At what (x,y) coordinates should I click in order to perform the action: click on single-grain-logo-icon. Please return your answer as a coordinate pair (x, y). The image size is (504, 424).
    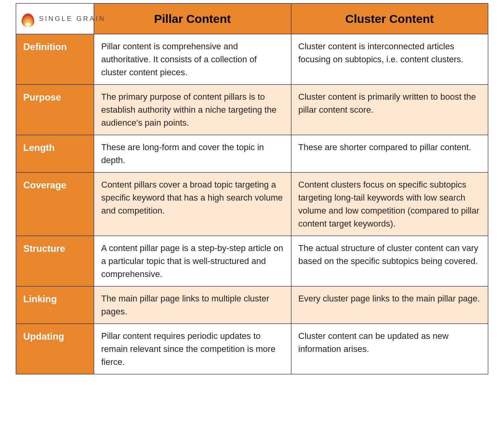
    Looking at the image, I should click on (28, 19).